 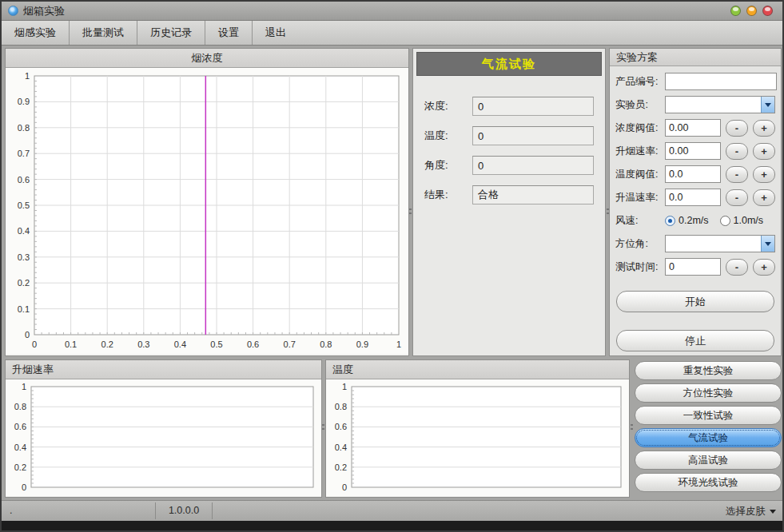 I want to click on test-time-minus-button: -, so click(x=737, y=267).